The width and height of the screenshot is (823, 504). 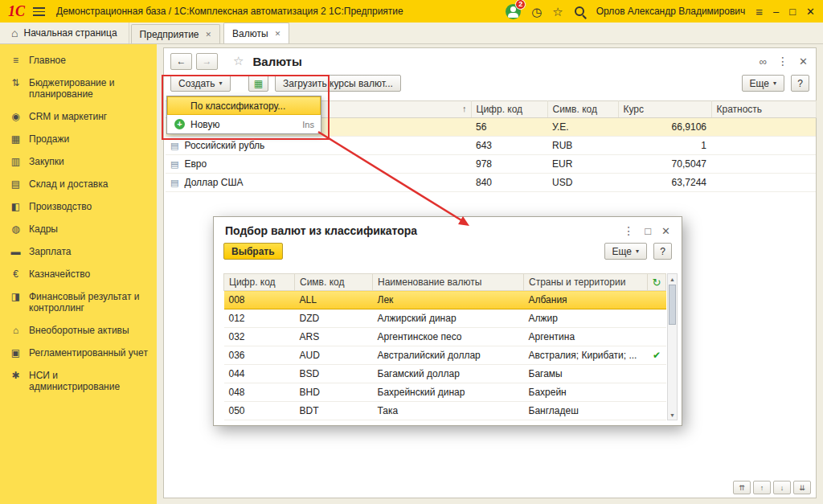 I want to click on currency-row: ▤Доллар США 840 USD 63,7244, so click(x=490, y=183).